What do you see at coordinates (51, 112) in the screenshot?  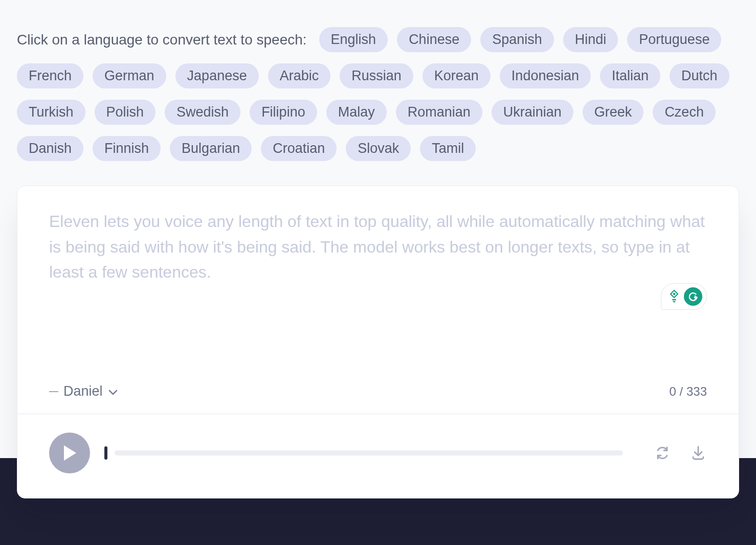 I see `language-chip-turkish: Turkish` at bounding box center [51, 112].